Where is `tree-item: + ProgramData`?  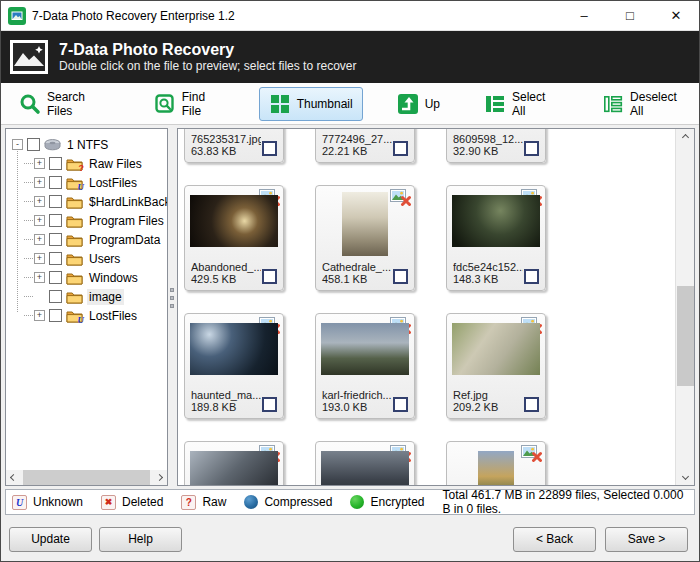 tree-item: + ProgramData is located at coordinates (90, 240).